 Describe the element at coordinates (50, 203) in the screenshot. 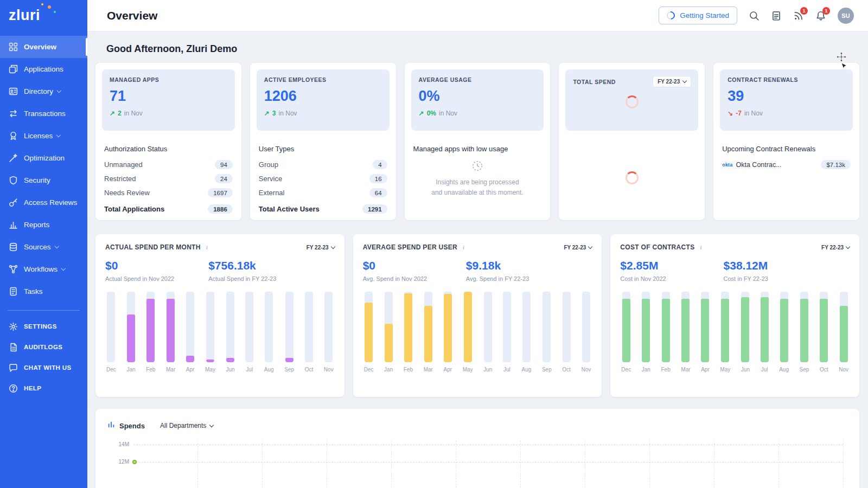

I see `sidebar-item-label: Access Reviews` at that location.